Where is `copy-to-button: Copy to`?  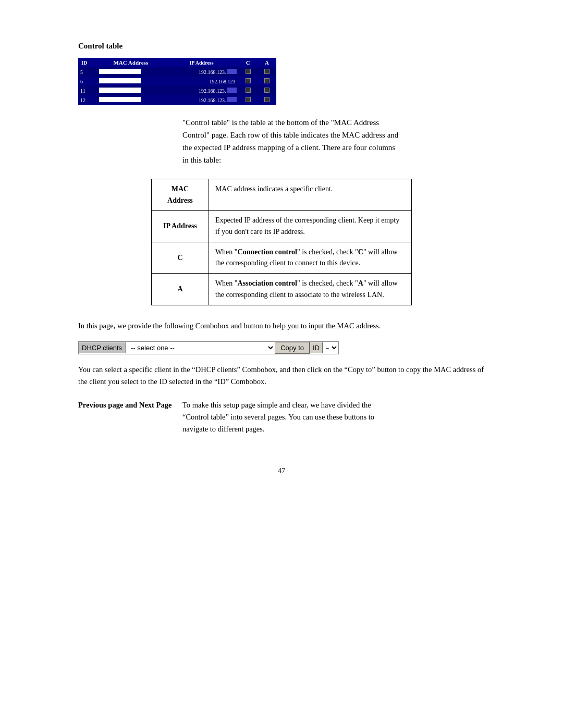
copy-to-button: Copy to is located at coordinates (292, 348).